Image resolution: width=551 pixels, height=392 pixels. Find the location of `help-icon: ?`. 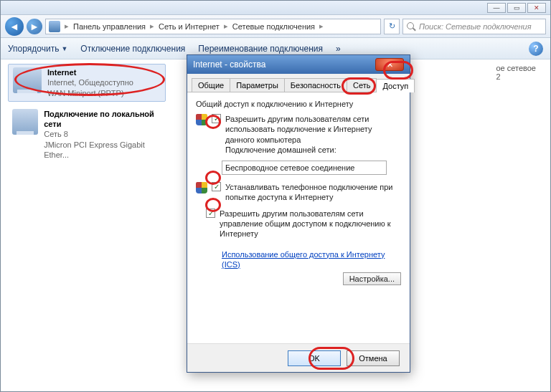

help-icon: ? is located at coordinates (536, 49).